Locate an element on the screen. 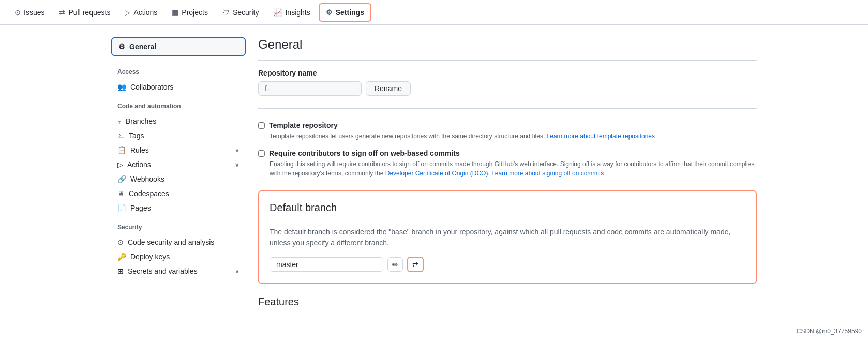 The image size is (868, 339). pull-requests-icon: ⇄ is located at coordinates (62, 12).